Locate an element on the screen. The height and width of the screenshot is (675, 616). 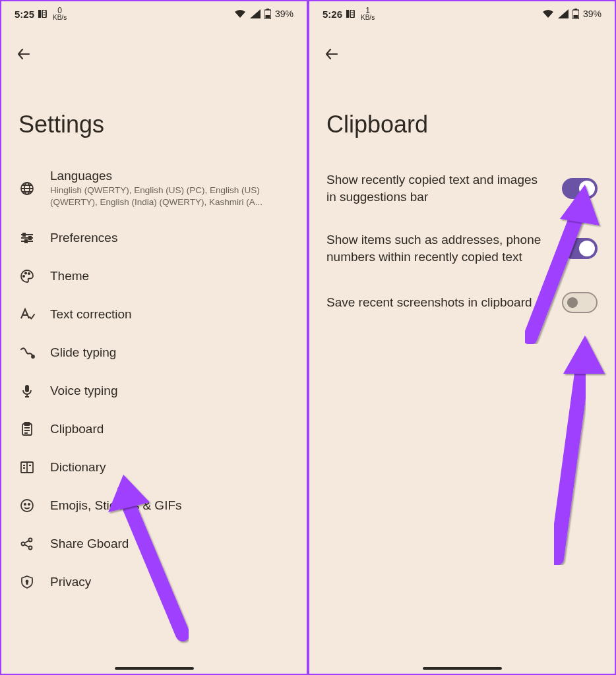
settings-item-subtitle: Hinglish (QWERTY), English (US) (PC), En… is located at coordinates (170, 196).